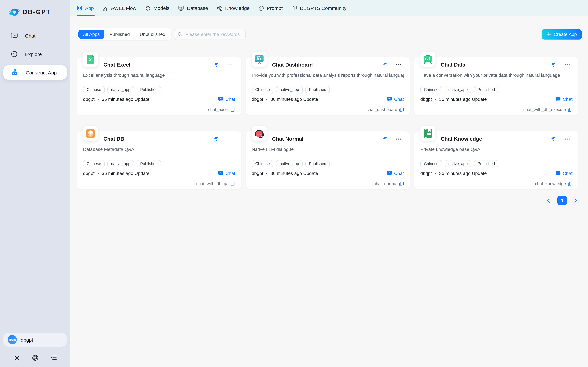  I want to click on tab-label: DBGPTS Community, so click(323, 8).